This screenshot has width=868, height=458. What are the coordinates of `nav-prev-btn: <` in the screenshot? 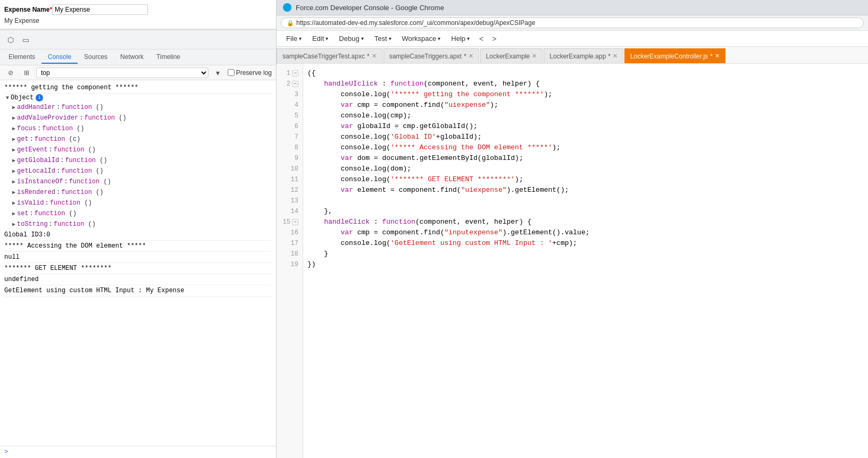 It's located at (481, 39).